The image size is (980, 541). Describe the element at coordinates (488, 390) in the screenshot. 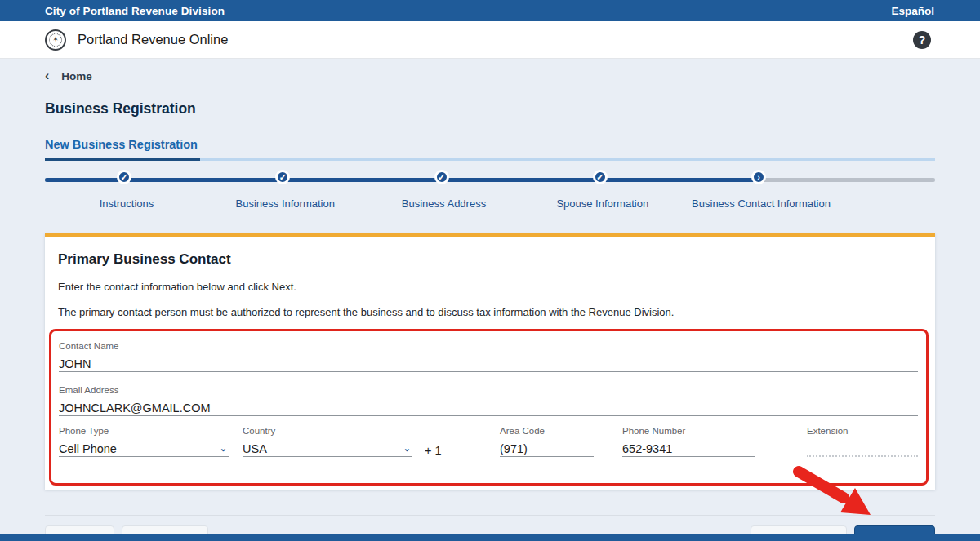

I see `email-label: Email Address` at that location.